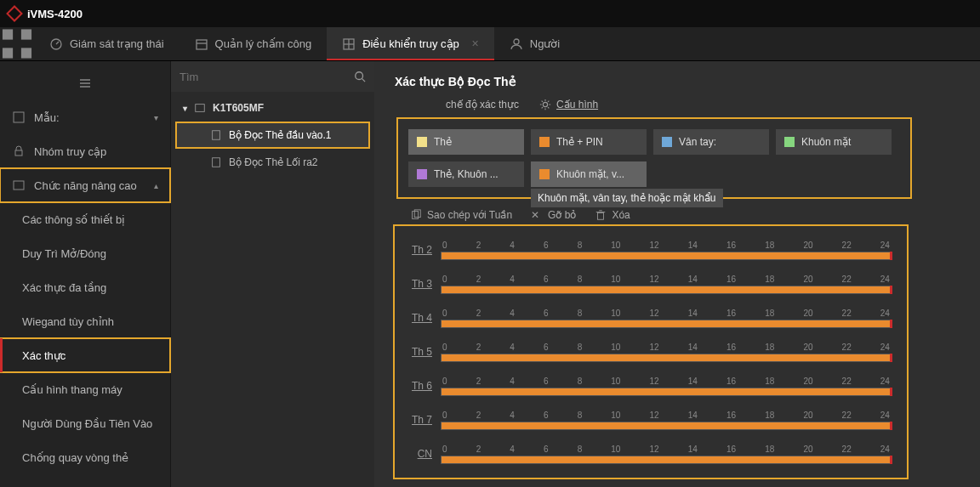 This screenshot has width=980, height=487. Describe the element at coordinates (647, 284) in the screenshot. I see `day-row-tue: Th 3024681012141618202224` at that location.